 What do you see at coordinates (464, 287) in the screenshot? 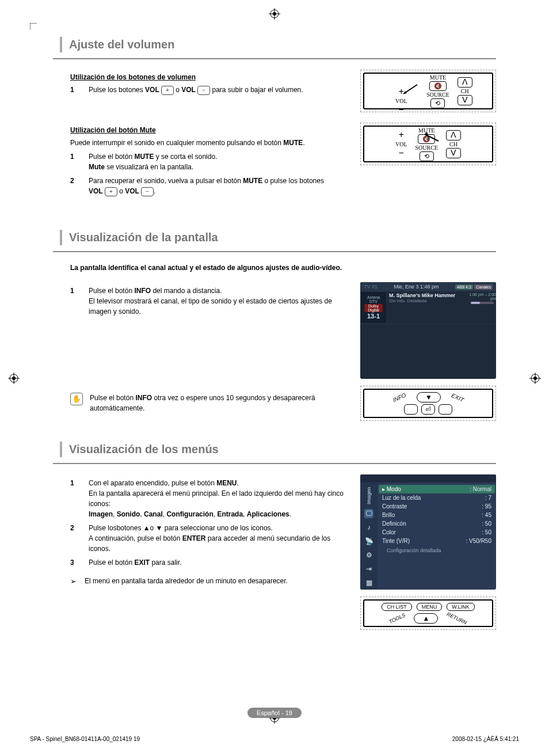
I see `tv-badge-res: 480i 4:3` at bounding box center [464, 287].